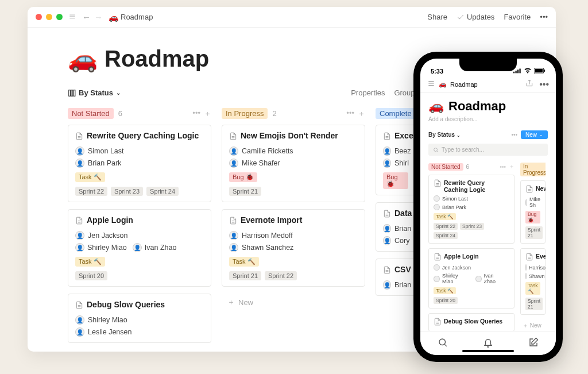 This screenshot has width=588, height=374. What do you see at coordinates (140, 318) in the screenshot?
I see `board-card: Debug Slow Queries 👤Shirley Miao👤Leslie …` at bounding box center [140, 318].